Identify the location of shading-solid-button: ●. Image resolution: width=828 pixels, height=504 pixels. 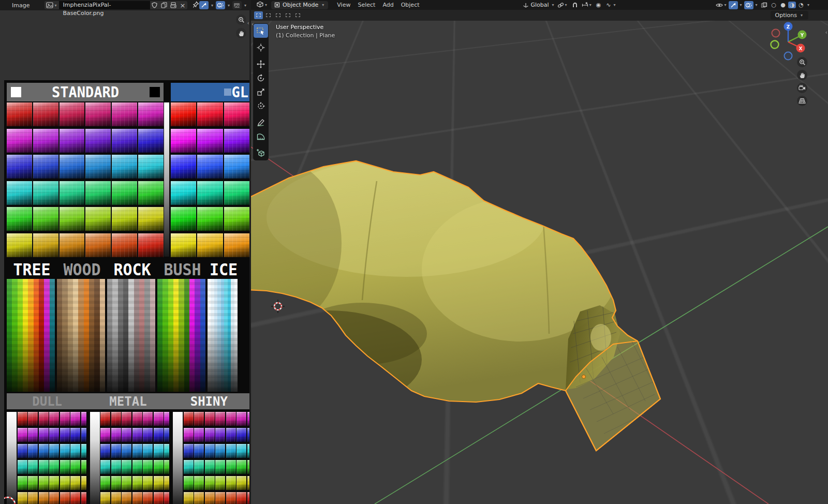
(783, 5).